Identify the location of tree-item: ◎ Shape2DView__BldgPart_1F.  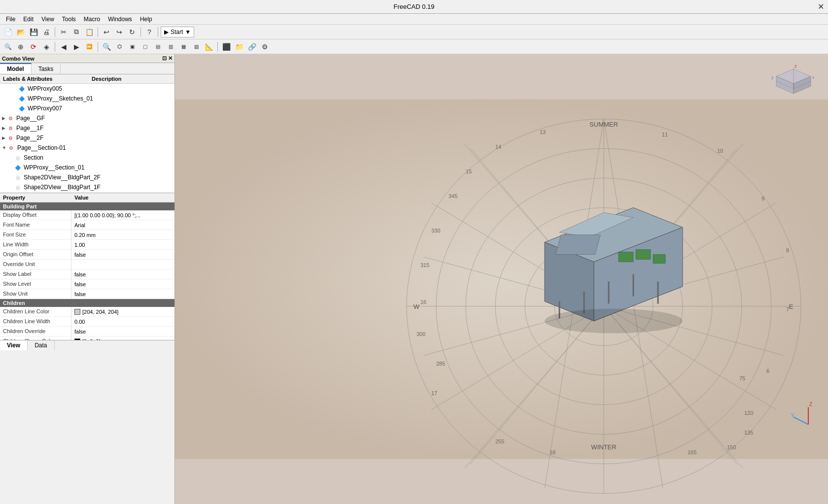
(87, 187).